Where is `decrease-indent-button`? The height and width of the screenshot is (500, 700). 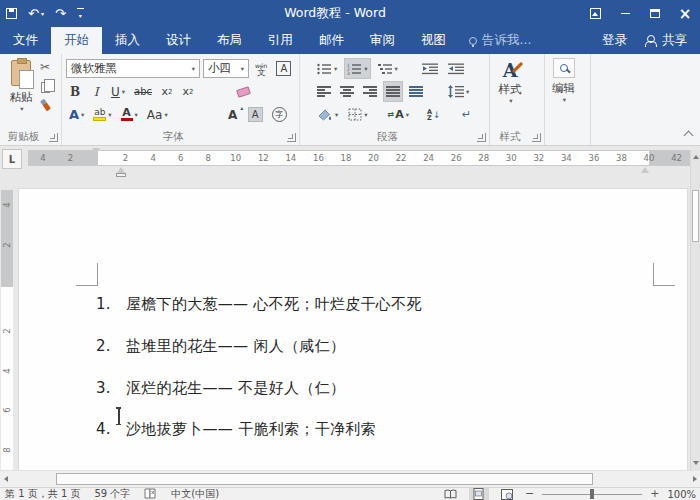
decrease-indent-button is located at coordinates (430, 68).